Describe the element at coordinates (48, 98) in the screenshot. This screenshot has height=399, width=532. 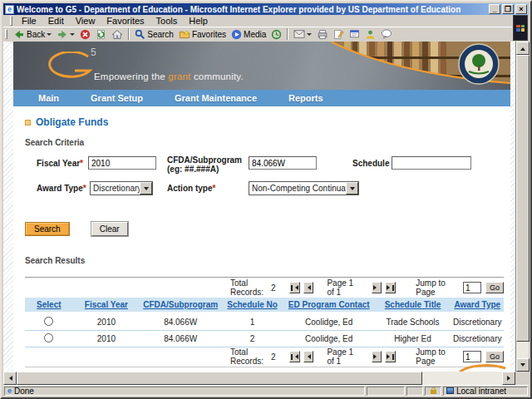
I see `nav-main: Main` at that location.